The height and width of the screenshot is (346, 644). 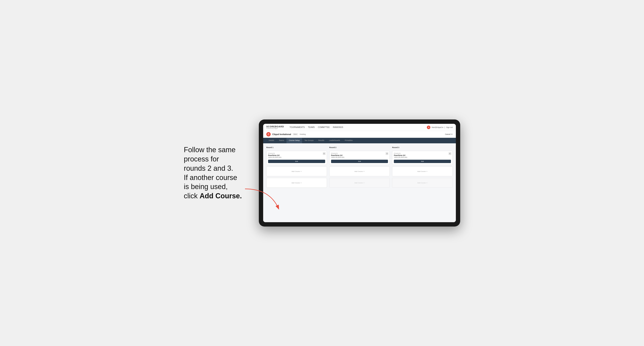 What do you see at coordinates (360, 158) in the screenshot?
I see `round-2-course-card: ✕ (Course A) Peachtree GC Yellow (M) (66…` at bounding box center [360, 158].